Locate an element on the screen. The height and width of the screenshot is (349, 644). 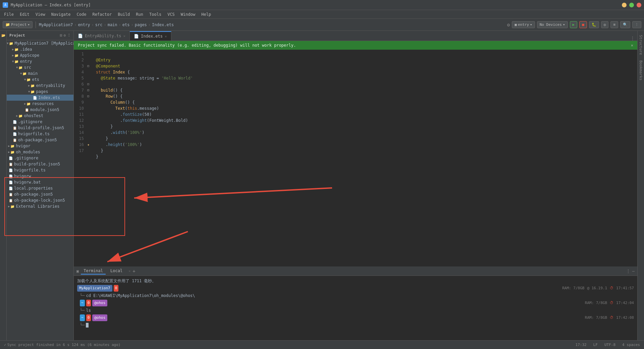
breadcrumb-src: src is located at coordinates (99, 25).